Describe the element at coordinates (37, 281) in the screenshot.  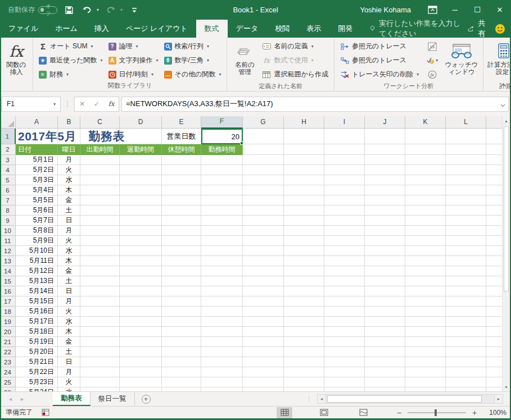
I see `date-cell: 5月13日` at that location.